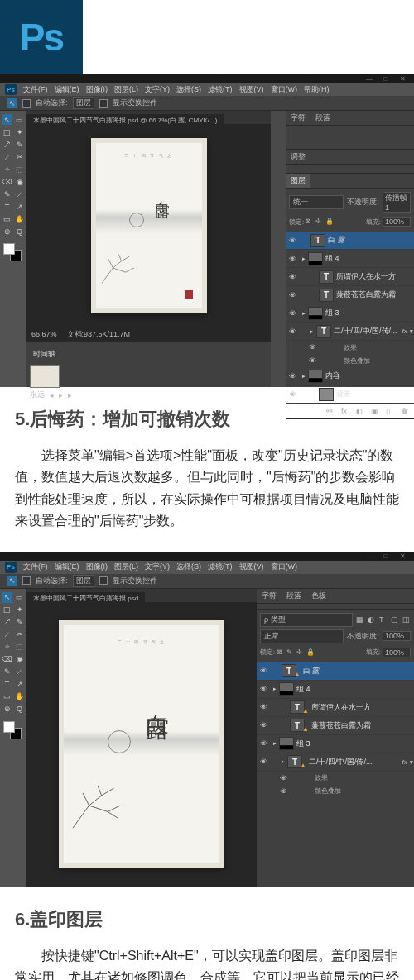  Describe the element at coordinates (20, 610) in the screenshot. I see `tool-3: ✦` at that location.